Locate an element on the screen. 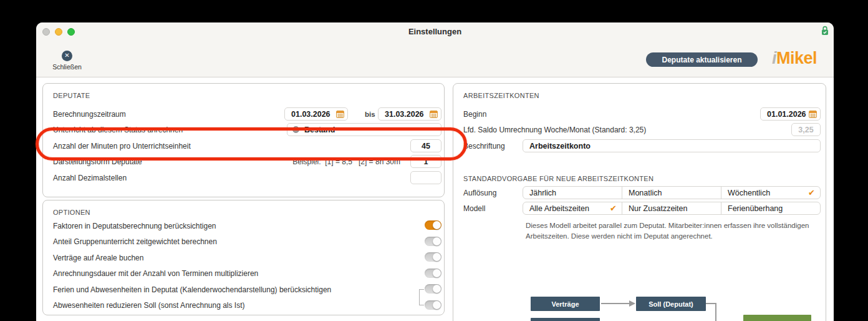  darstellung-input: 1 is located at coordinates (426, 161).